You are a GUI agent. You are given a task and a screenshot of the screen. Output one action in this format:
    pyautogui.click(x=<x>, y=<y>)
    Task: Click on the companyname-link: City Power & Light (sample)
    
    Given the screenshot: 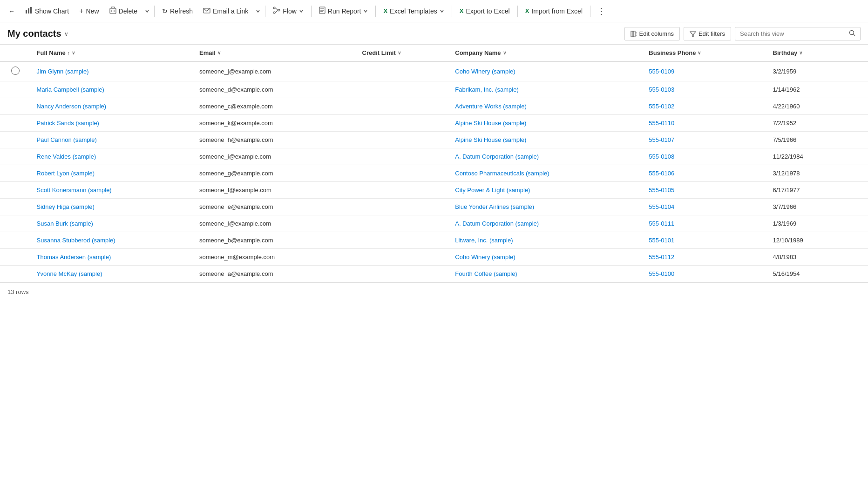 What is the action you would take?
    pyautogui.click(x=493, y=190)
    